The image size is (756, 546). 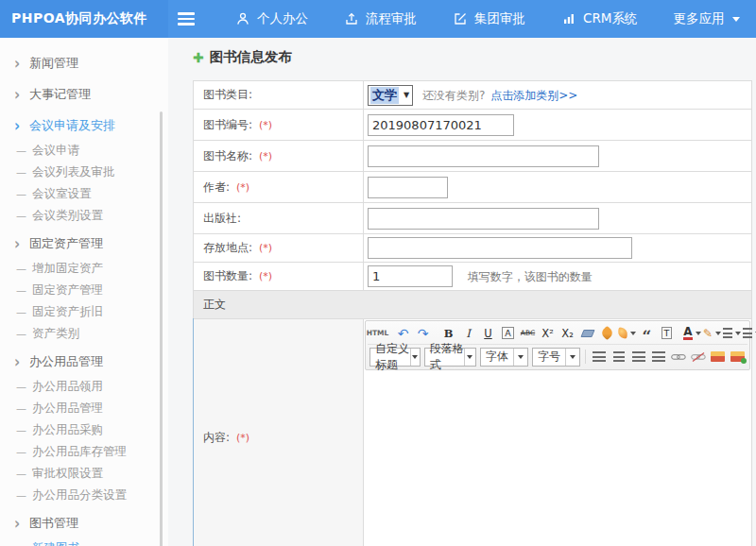 What do you see at coordinates (352, 19) in the screenshot?
I see `upload-arrow-icon` at bounding box center [352, 19].